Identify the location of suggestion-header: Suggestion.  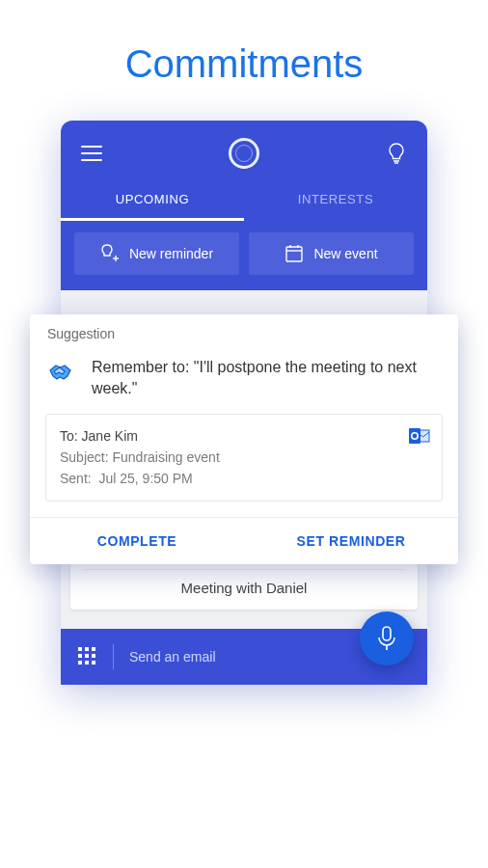
(244, 331).